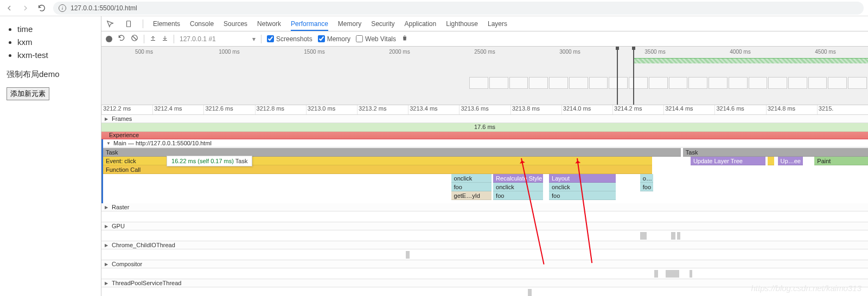  What do you see at coordinates (485, 24) in the screenshot?
I see `devtools-tabs: Elements Console Sources Network Perform…` at bounding box center [485, 24].